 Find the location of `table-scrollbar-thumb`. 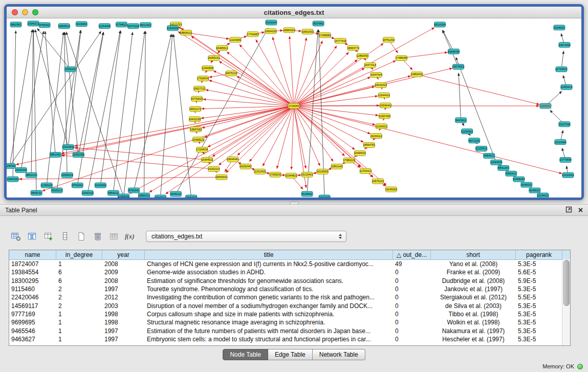

table-scrollbar-thumb is located at coordinates (567, 283).